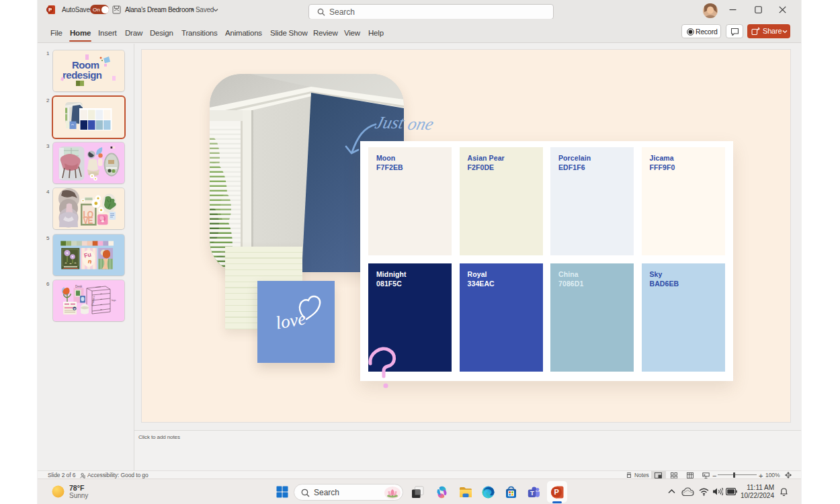 The image size is (840, 504). I want to click on svg-text: T, so click(532, 493).